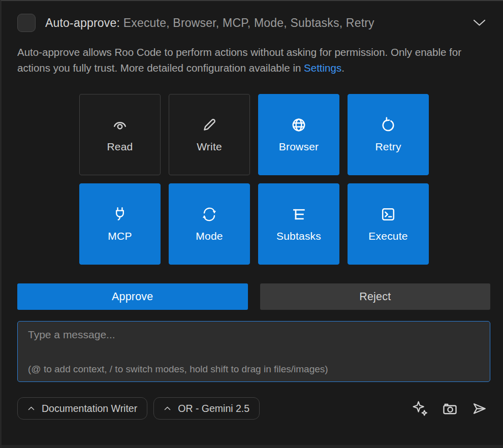  Describe the element at coordinates (480, 408) in the screenshot. I see `send-icon` at that location.